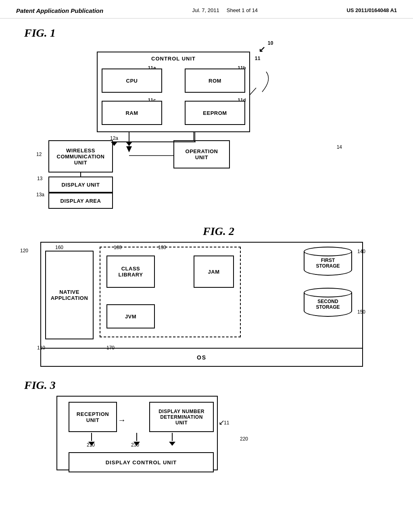  Describe the element at coordinates (328, 294) in the screenshot. I see `storage-area: FIRST STORAGE SECOND STORAGE` at that location.